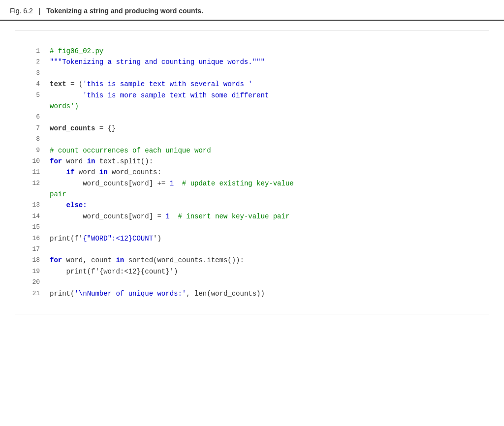  What do you see at coordinates (32, 151) in the screenshot?
I see `line-number-9: 9` at bounding box center [32, 151].